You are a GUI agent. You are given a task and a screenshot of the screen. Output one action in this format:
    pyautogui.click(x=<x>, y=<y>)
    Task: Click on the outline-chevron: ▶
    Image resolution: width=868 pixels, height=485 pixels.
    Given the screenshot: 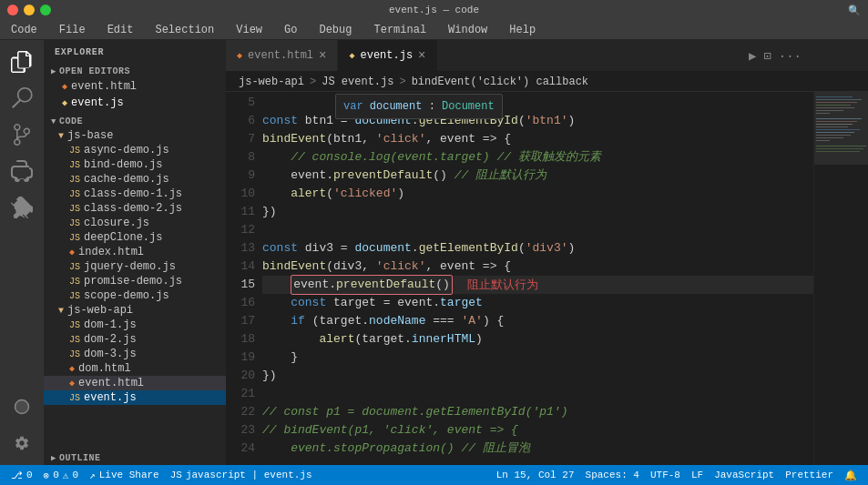 What is the action you would take?
    pyautogui.click(x=54, y=459)
    